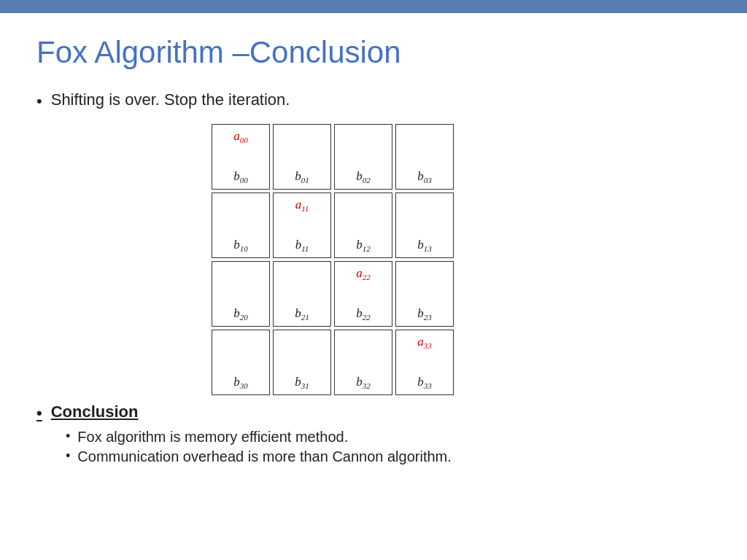 The width and height of the screenshot is (747, 560). Describe the element at coordinates (241, 225) in the screenshot. I see `matrix-cell-10: b10` at that location.